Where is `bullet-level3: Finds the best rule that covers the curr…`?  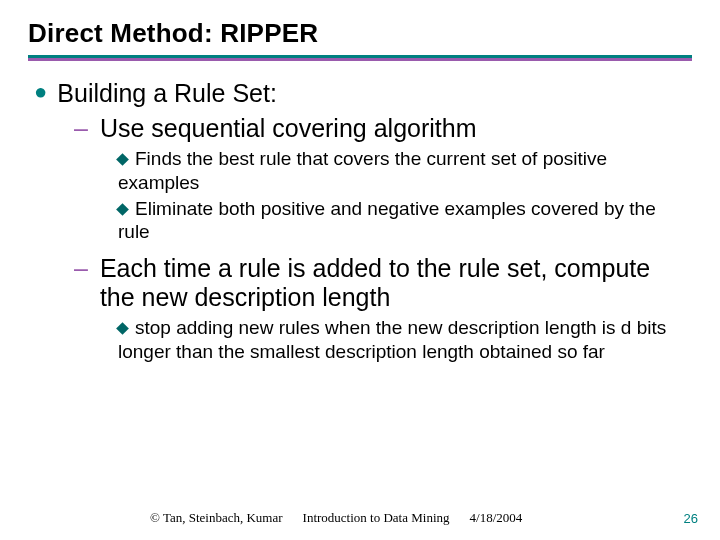
bullet-level3: Finds the best rule that covers the curr… is located at coordinates (402, 171).